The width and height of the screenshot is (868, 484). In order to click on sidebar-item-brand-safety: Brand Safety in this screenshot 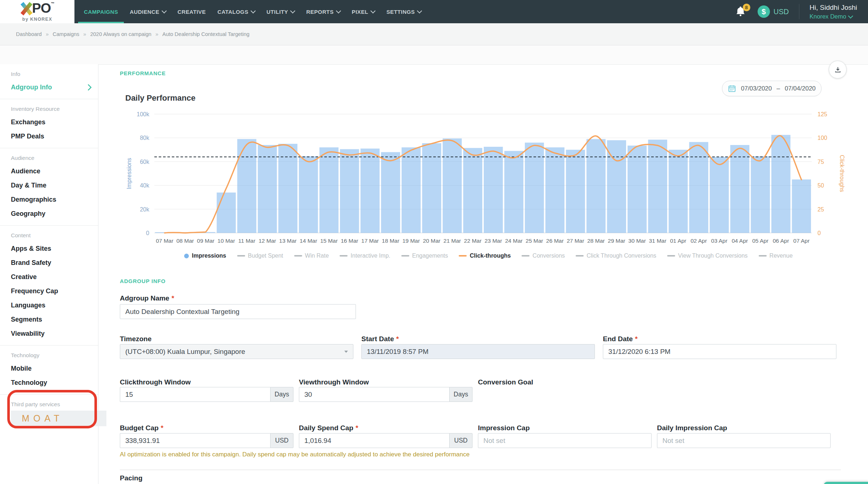, I will do `click(49, 263)`.